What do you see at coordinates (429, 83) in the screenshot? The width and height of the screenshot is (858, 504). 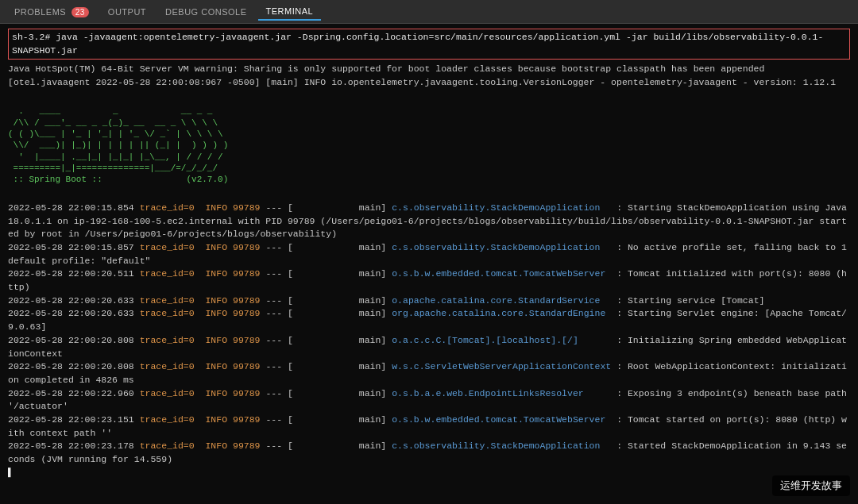 I see `log-line-otel: [otel.javaagent 2022-05-28 22:00:08:967 …` at bounding box center [429, 83].